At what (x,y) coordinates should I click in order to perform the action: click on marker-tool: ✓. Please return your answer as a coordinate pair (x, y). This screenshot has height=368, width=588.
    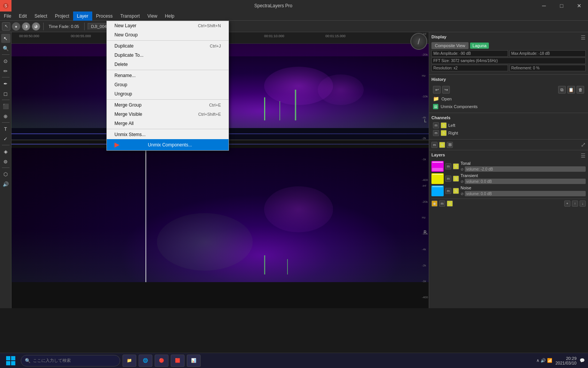
    Looking at the image, I should click on (6, 139).